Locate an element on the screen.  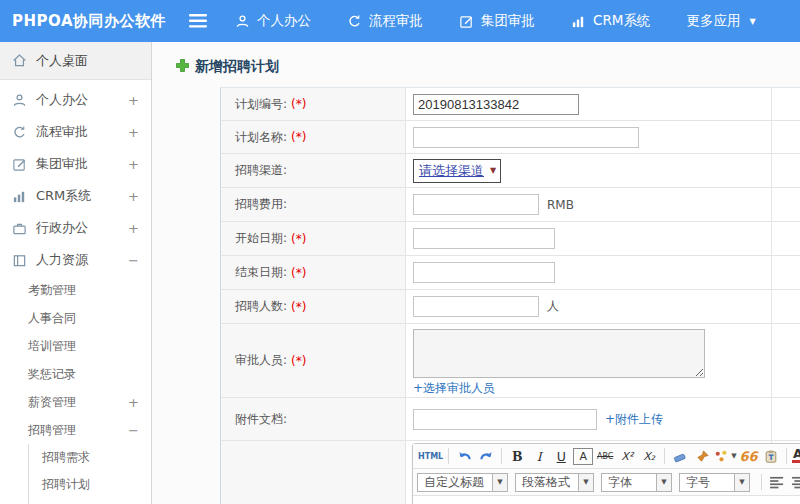
nav-more-apps: 更多应用 ▼ is located at coordinates (720, 21).